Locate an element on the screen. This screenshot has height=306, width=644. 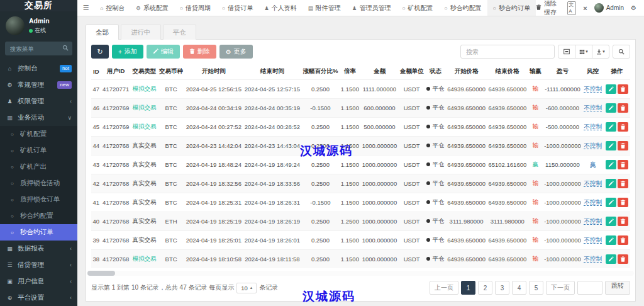
search-icon is located at coordinates (65, 48).